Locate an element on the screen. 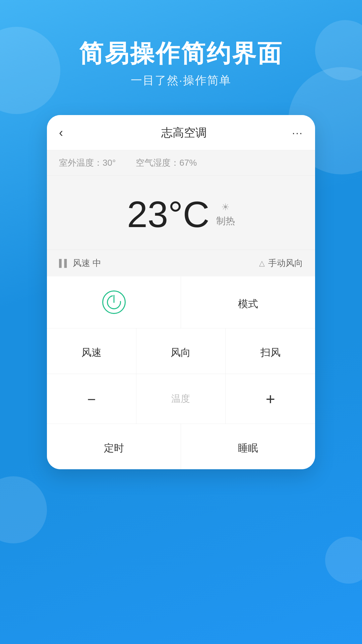  wind-speed-info: ▌▌ 风速 中 is located at coordinates (80, 263).